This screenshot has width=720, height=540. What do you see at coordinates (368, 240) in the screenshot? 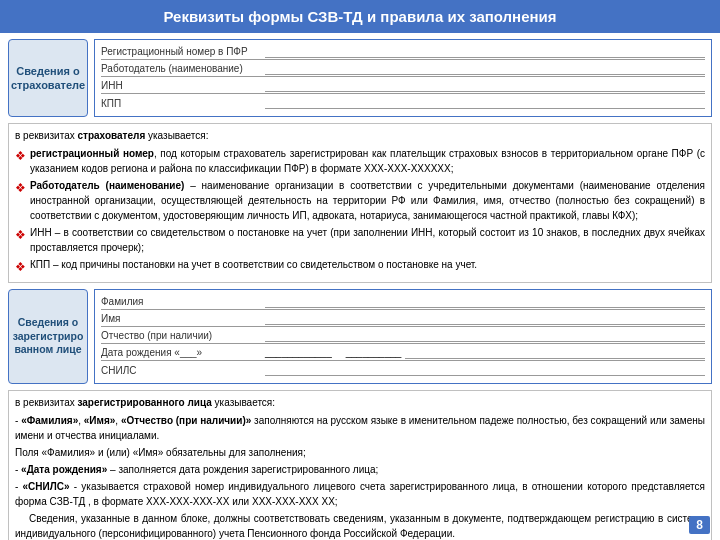
I see `bullet-text-3: ИНН – в соответствии со свидетельством о…` at bounding box center [368, 240].